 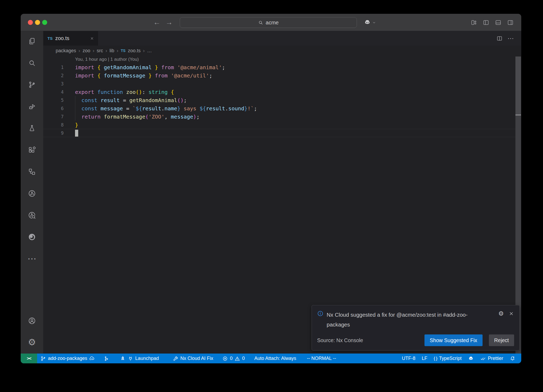 What do you see at coordinates (471, 359) in the screenshot?
I see `status-copilot` at bounding box center [471, 359].